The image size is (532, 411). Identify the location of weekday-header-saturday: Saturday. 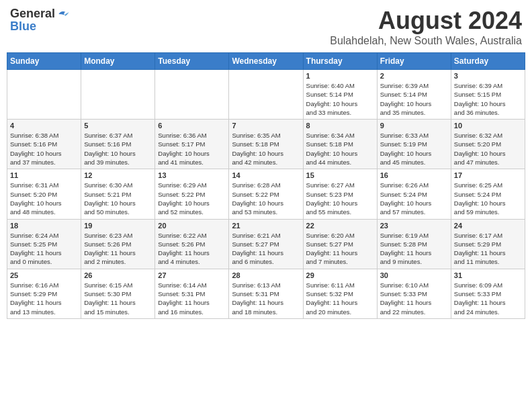
(488, 62).